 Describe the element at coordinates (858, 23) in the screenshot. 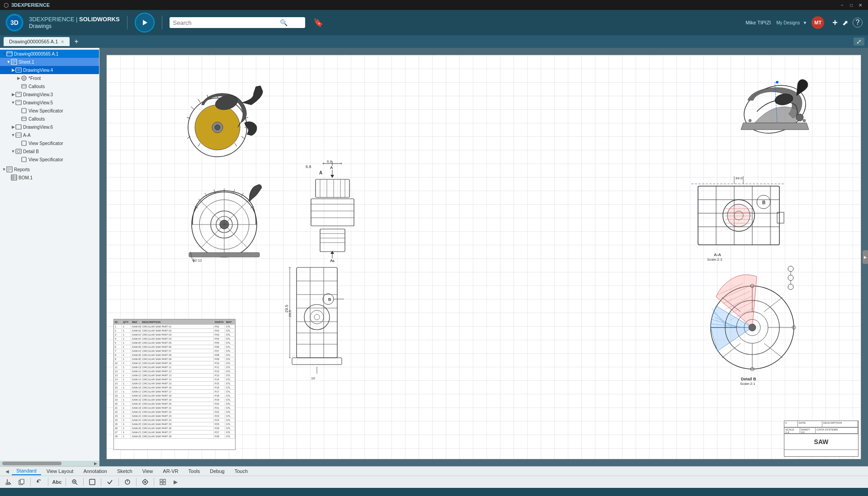

I see `help-icon: ?` at that location.